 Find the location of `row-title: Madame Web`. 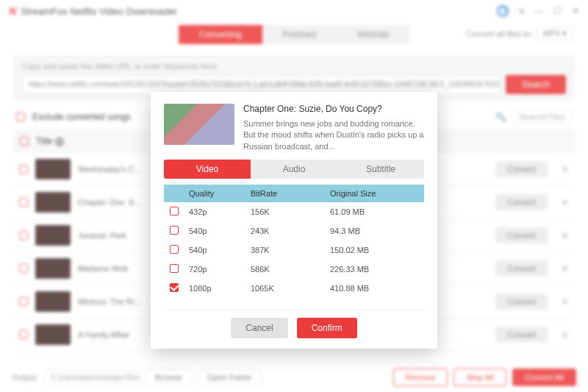

row-title: Madame Web is located at coordinates (111, 268).